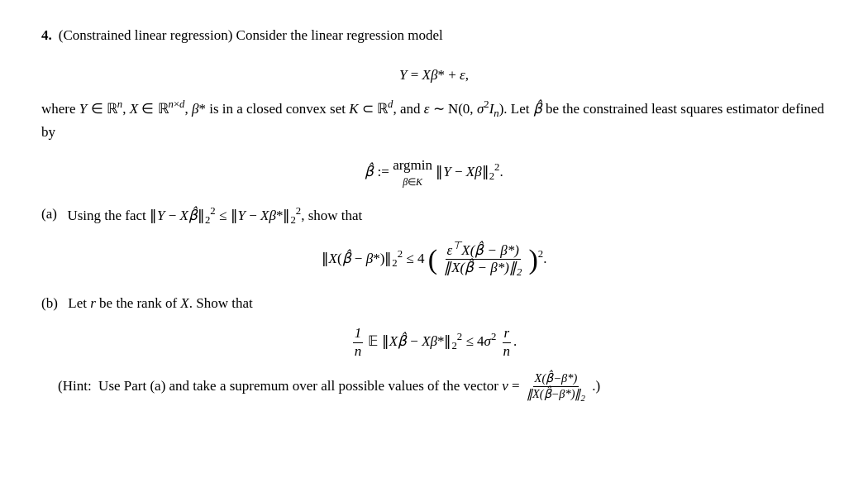 Image resolution: width=868 pixels, height=502 pixels. Describe the element at coordinates (359, 342) in the screenshot. I see `one-over-n: 1 n` at that location.